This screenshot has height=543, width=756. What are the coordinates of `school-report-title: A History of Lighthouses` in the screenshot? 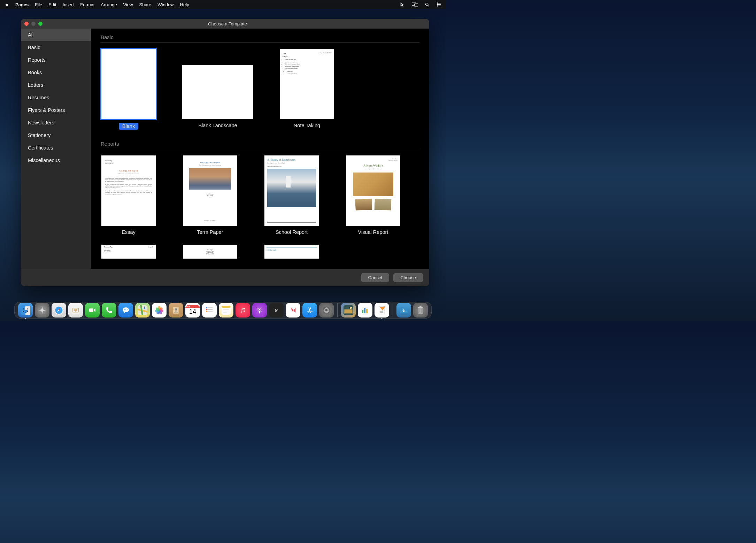 It's located at (292, 160).